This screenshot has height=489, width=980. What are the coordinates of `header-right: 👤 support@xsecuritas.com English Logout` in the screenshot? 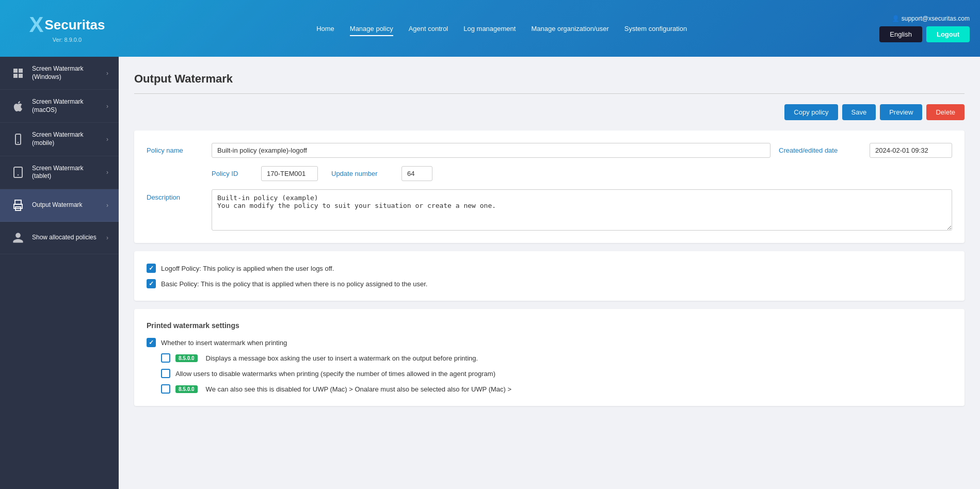 It's located at (925, 29).